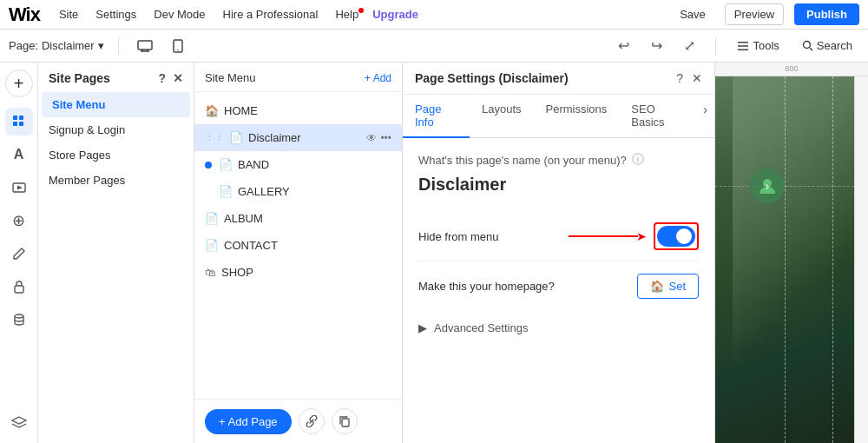 The image size is (868, 443). I want to click on undo-button: ↩, so click(623, 46).